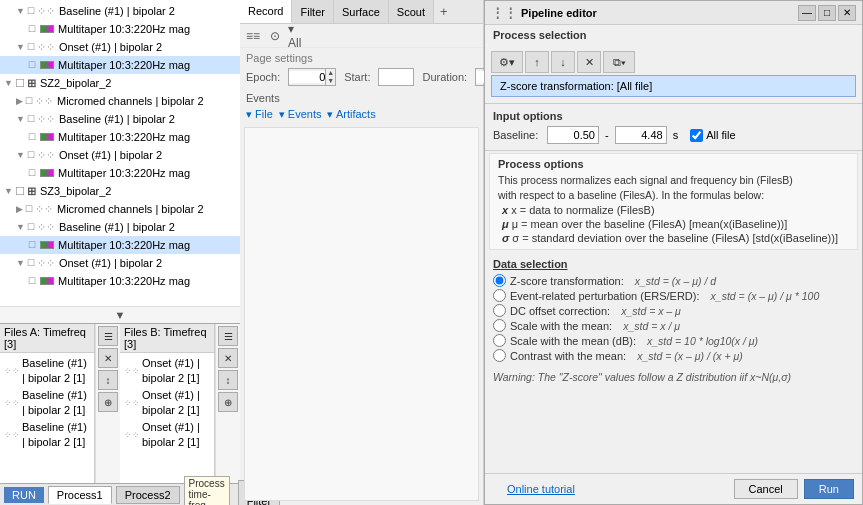 This screenshot has height=505, width=863. What do you see at coordinates (108, 402) in the screenshot?
I see `files-a-icon-4: ⊕` at bounding box center [108, 402].